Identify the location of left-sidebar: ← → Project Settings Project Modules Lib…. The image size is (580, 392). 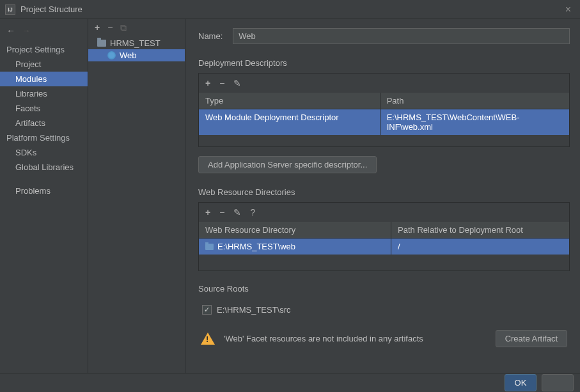
(44, 196).